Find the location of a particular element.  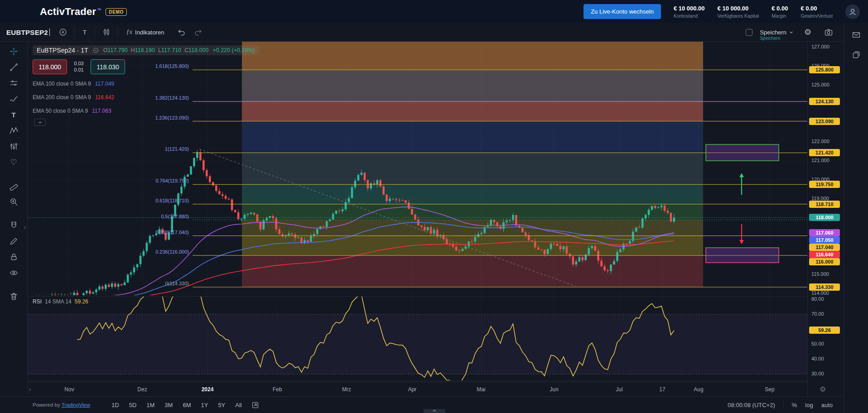

range-3m: 3M is located at coordinates (169, 405).